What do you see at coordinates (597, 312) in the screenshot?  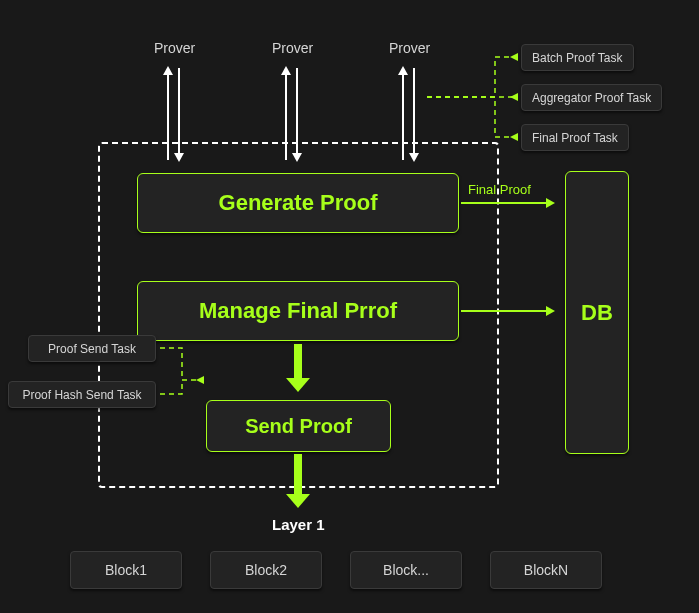 I see `db-box: DB` at bounding box center [597, 312].